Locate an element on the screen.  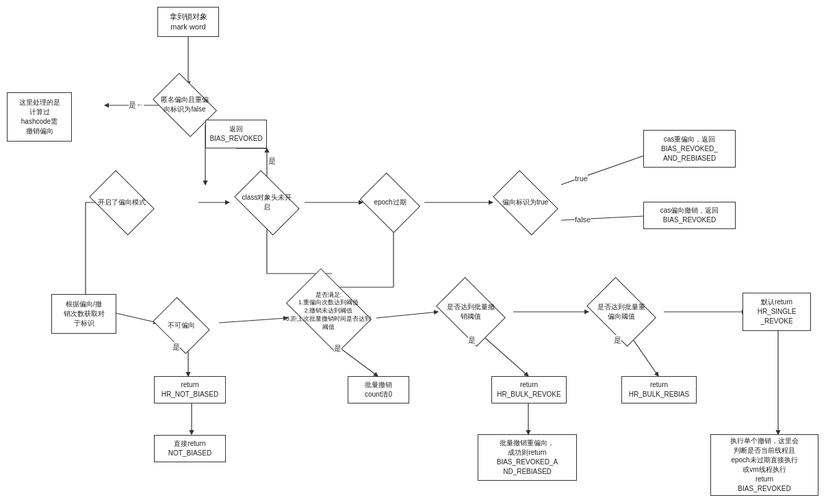
label-yes-bulk-rebias: 是 is located at coordinates (617, 341).